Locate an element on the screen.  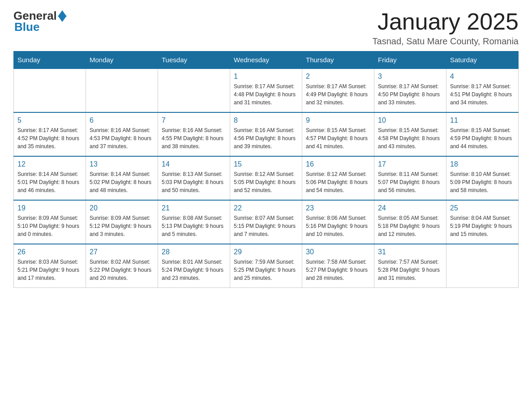
day-info: Sunrise: 8:12 AM Sunset: 5:05 PM Dayligh… is located at coordinates (266, 182).